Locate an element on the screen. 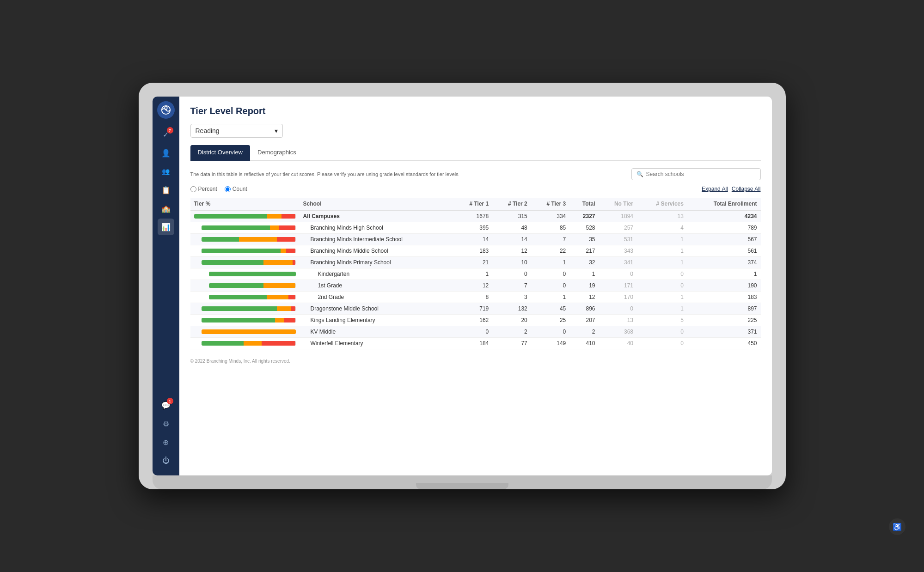 This screenshot has width=924, height=572. search-box: 🔍 is located at coordinates (696, 174).